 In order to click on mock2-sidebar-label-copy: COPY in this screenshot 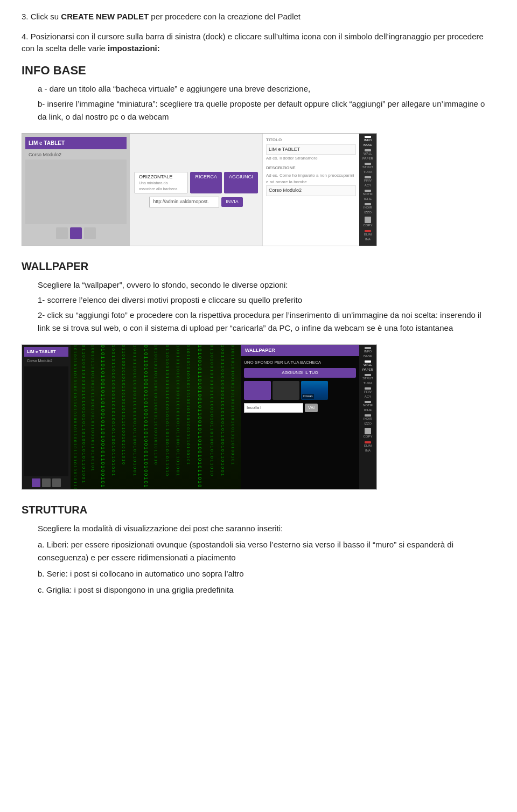, I will do `click(367, 436)`.